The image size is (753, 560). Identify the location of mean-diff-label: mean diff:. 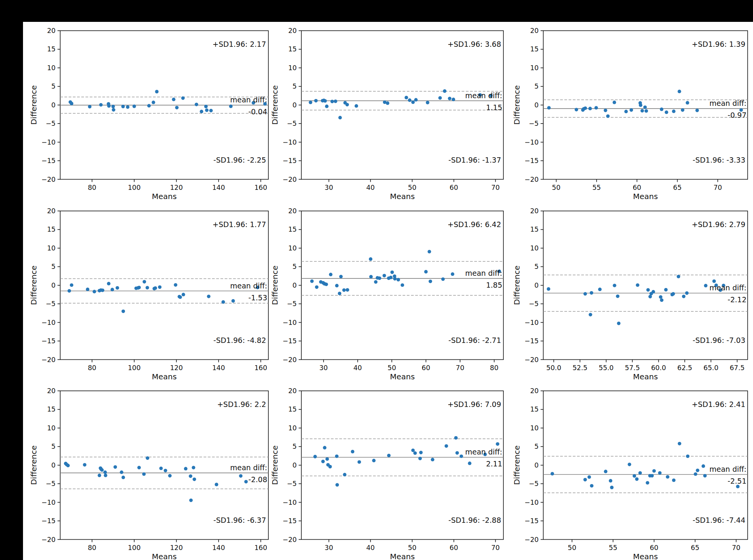
(728, 469).